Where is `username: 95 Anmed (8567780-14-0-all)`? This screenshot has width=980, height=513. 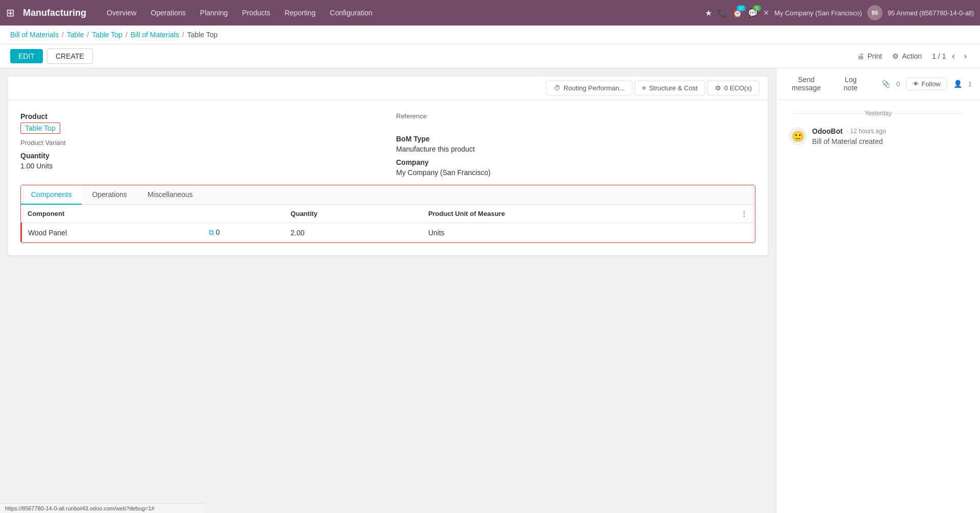 username: 95 Anmed (8567780-14-0-all) is located at coordinates (931, 13).